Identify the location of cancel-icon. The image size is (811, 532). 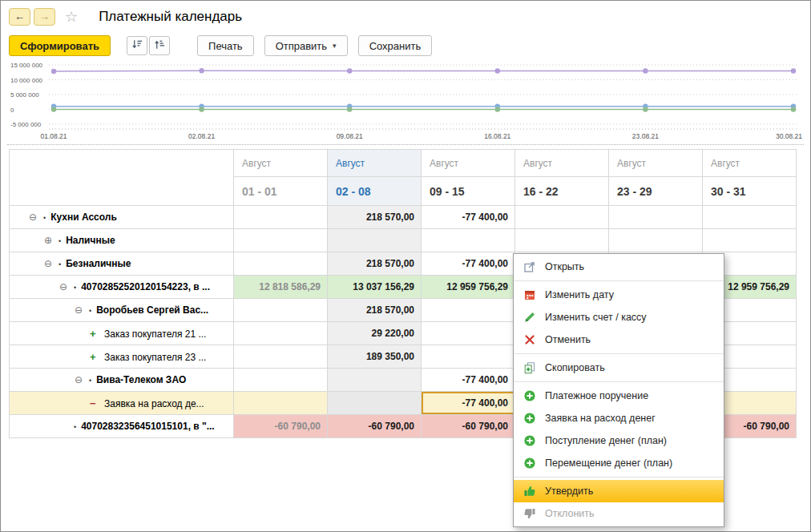
(531, 340).